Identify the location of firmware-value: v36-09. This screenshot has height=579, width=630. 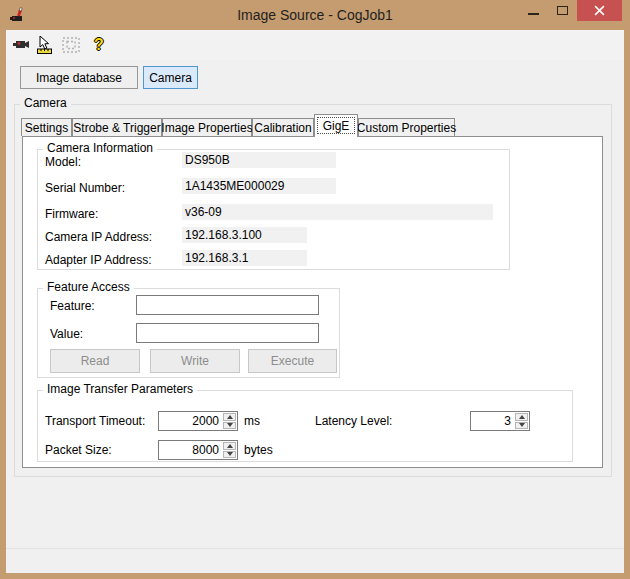
(338, 212).